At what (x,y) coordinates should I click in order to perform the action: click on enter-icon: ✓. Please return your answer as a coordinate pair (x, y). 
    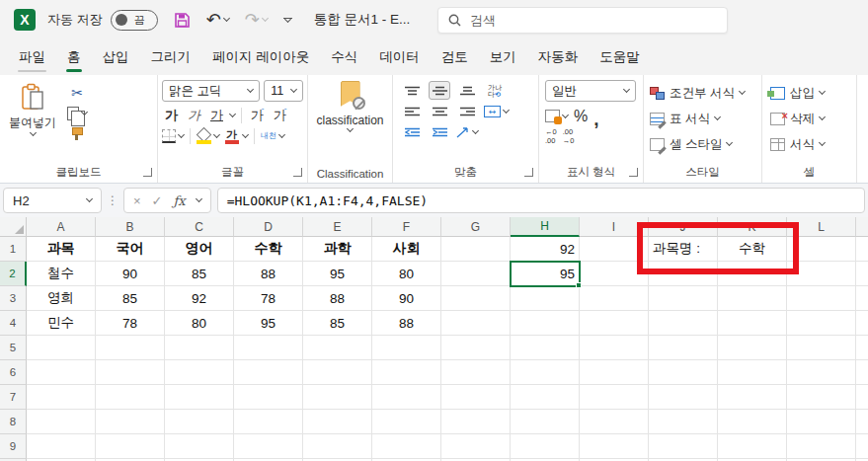
    Looking at the image, I should click on (158, 201).